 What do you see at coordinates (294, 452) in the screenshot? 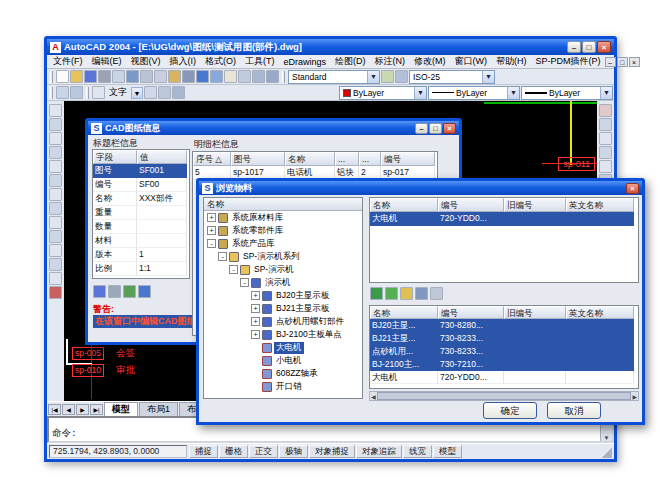
I see `status-toggle-3: 极轴` at bounding box center [294, 452].